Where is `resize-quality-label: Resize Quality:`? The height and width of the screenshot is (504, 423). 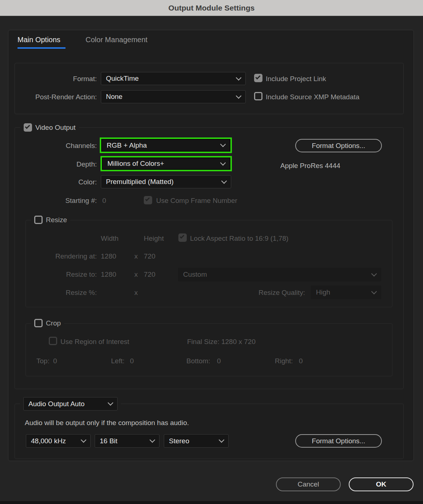 resize-quality-label: Resize Quality: is located at coordinates (262, 293).